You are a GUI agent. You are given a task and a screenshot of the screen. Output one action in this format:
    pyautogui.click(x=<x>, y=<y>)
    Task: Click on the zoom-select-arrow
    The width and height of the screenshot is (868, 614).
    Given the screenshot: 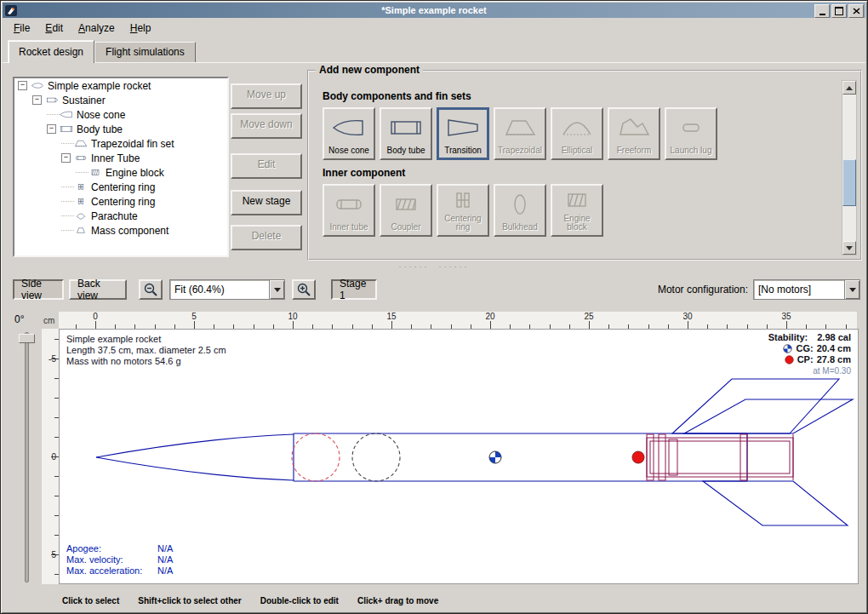 What is the action you would take?
    pyautogui.click(x=277, y=290)
    